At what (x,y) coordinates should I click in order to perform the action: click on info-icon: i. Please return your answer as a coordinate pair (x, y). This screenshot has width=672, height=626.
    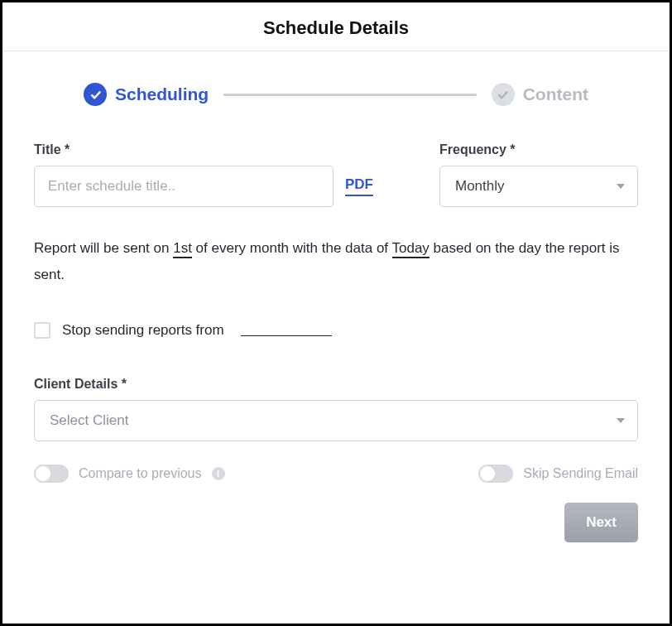
    Looking at the image, I should click on (218, 474).